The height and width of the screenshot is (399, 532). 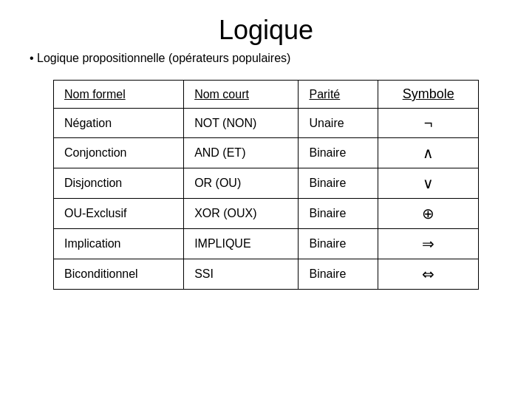 What do you see at coordinates (241, 275) in the screenshot?
I see `cell-nom-court: SSI` at bounding box center [241, 275].